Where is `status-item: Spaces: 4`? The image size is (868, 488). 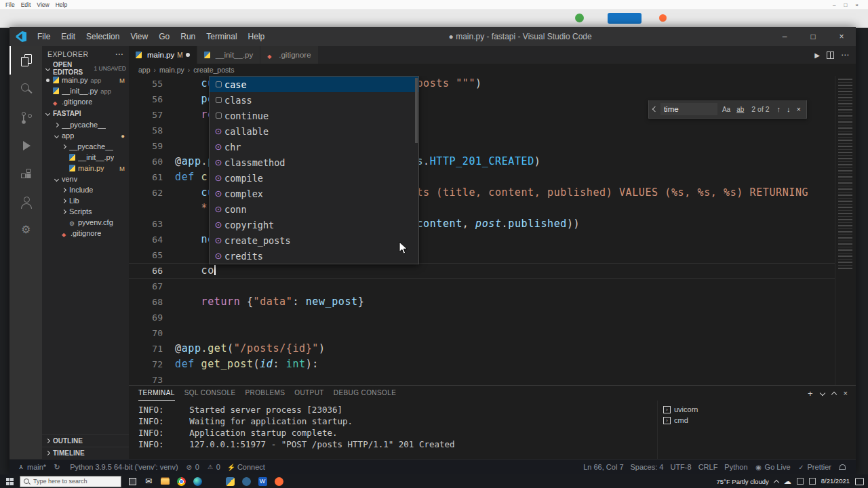 status-item: Spaces: 4 is located at coordinates (647, 467).